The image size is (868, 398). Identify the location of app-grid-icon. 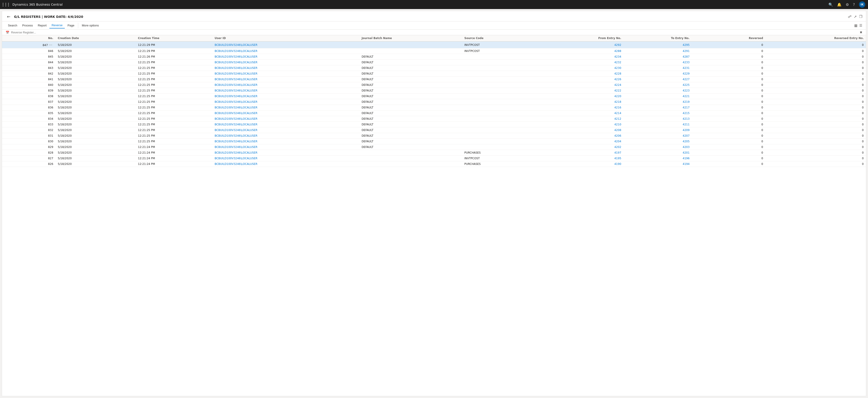
(6, 5).